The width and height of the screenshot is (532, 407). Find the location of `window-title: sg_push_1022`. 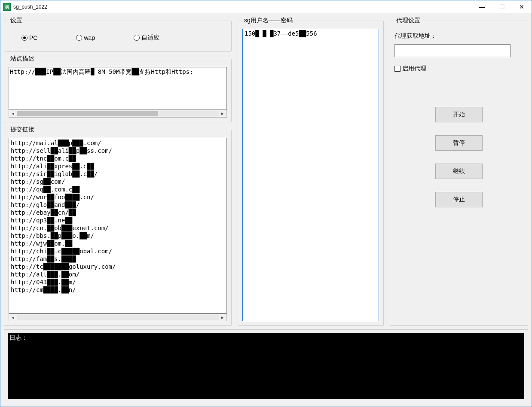

window-title: sg_push_1022 is located at coordinates (243, 7).